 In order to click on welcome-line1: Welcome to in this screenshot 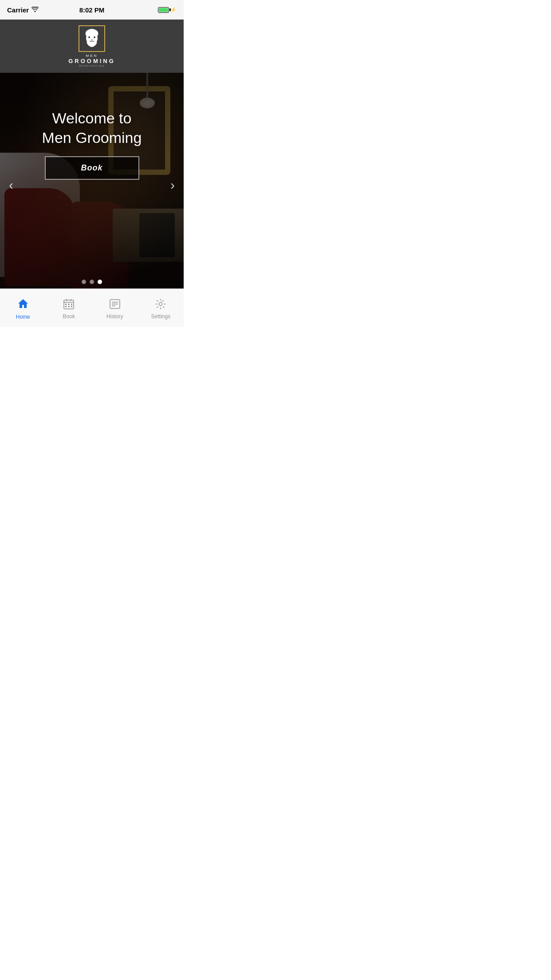, I will do `click(92, 118)`.